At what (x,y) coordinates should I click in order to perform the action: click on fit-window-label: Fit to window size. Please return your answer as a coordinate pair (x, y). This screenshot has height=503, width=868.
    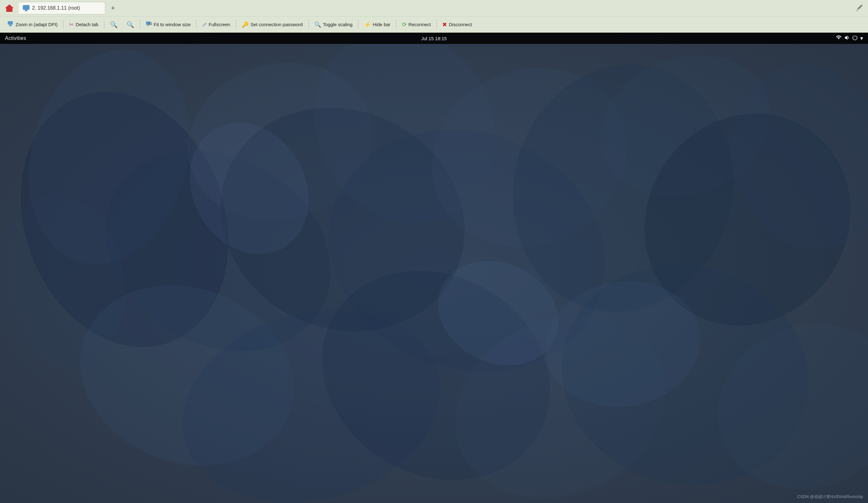
    Looking at the image, I should click on (172, 24).